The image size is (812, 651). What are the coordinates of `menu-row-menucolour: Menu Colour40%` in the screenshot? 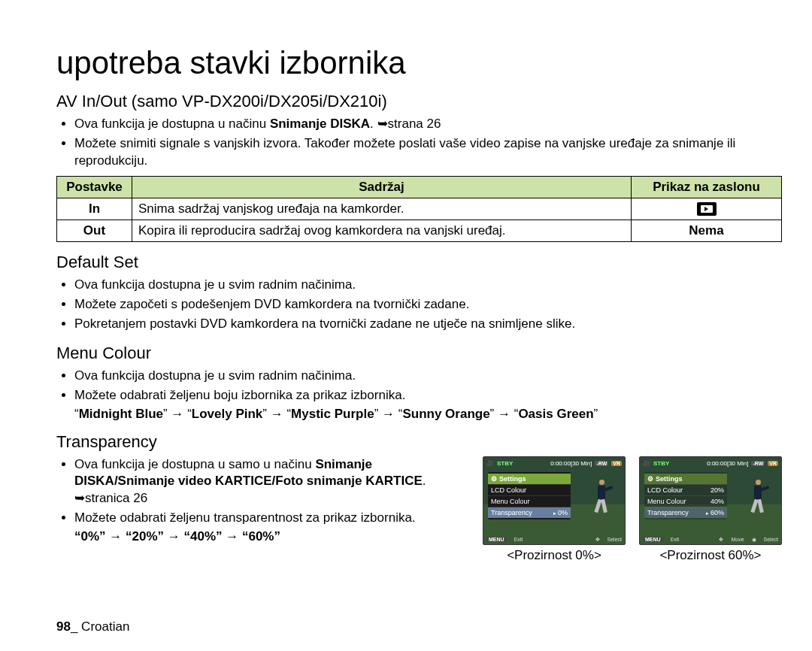 It's located at (686, 501).